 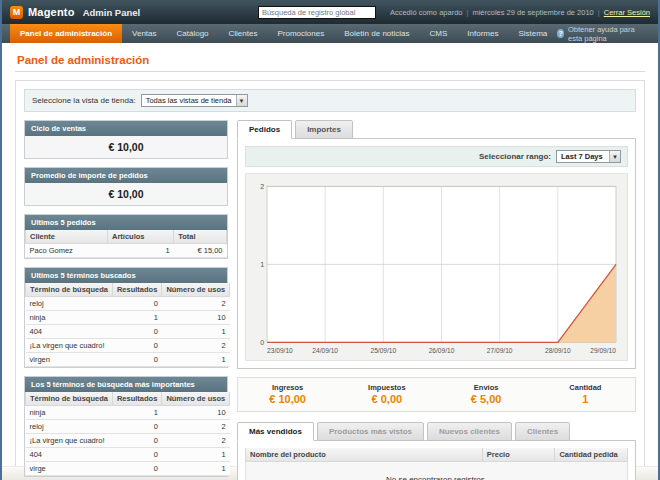 What do you see at coordinates (482, 34) in the screenshot?
I see `nav-item-reports: Informes` at bounding box center [482, 34].